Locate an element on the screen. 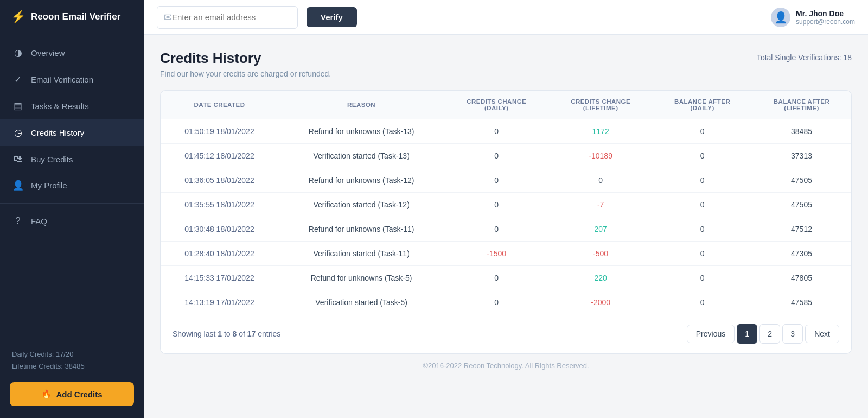 This screenshot has height=418, width=868. profile-icon: 👤 is located at coordinates (18, 186).